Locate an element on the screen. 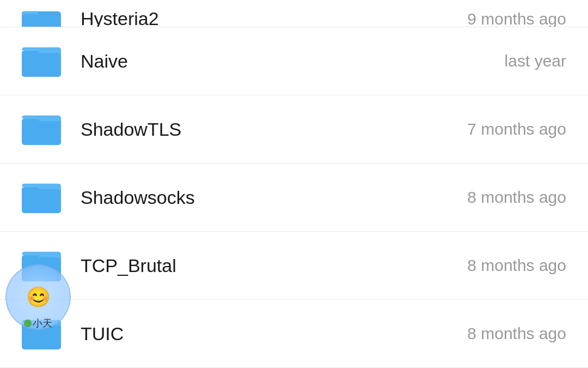 This screenshot has height=368, width=588. file-date: 7 months ago is located at coordinates (517, 129).